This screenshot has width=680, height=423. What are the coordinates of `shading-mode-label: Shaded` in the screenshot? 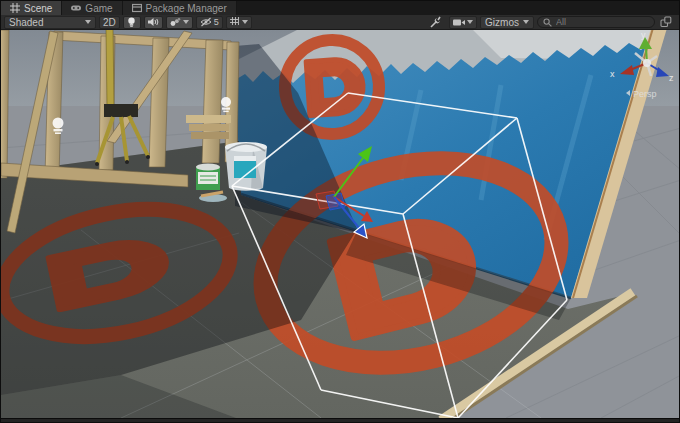 It's located at (45, 22).